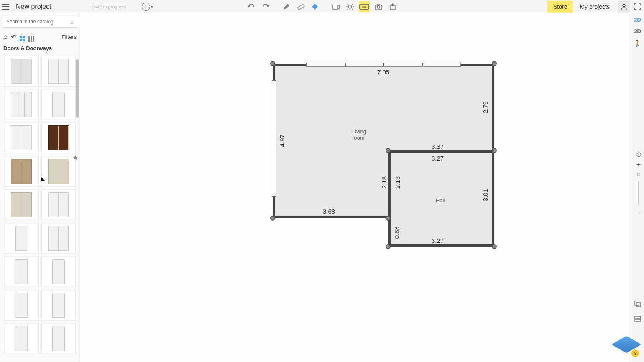  I want to click on dimension-label: 2.18, so click(384, 182).